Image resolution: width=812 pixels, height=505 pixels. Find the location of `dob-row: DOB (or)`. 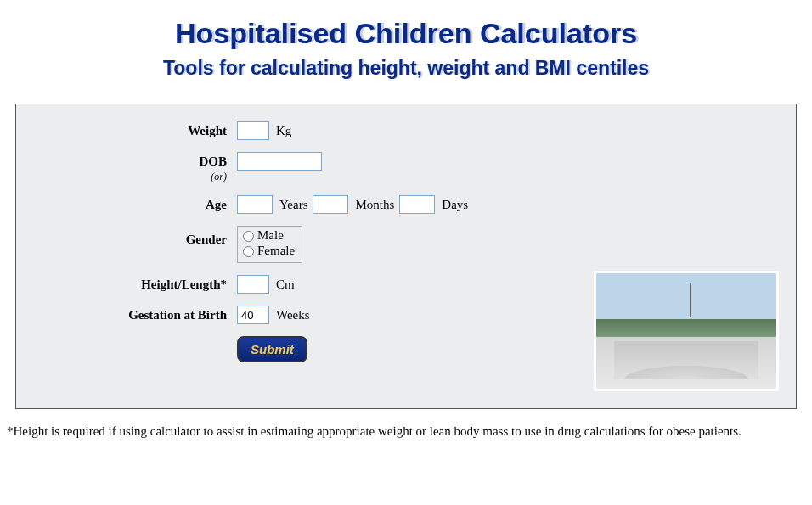

dob-row: DOB (or) is located at coordinates (406, 168).